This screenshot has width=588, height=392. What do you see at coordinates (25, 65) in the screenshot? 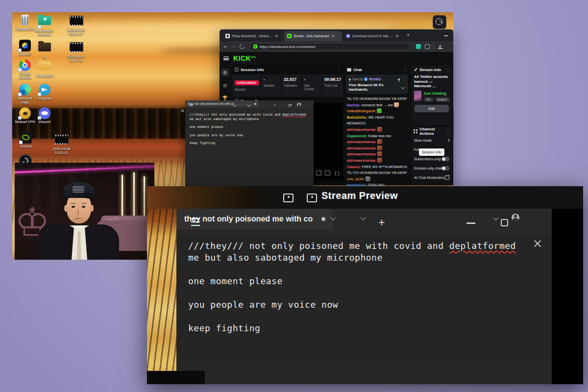
I see `chrome-icon` at bounding box center [25, 65].